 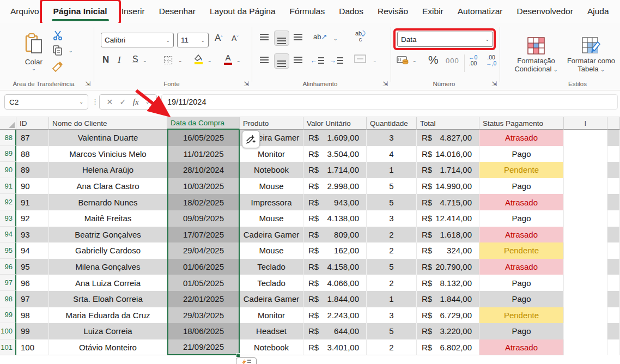 I want to click on row-header: 93, so click(x=8, y=219).